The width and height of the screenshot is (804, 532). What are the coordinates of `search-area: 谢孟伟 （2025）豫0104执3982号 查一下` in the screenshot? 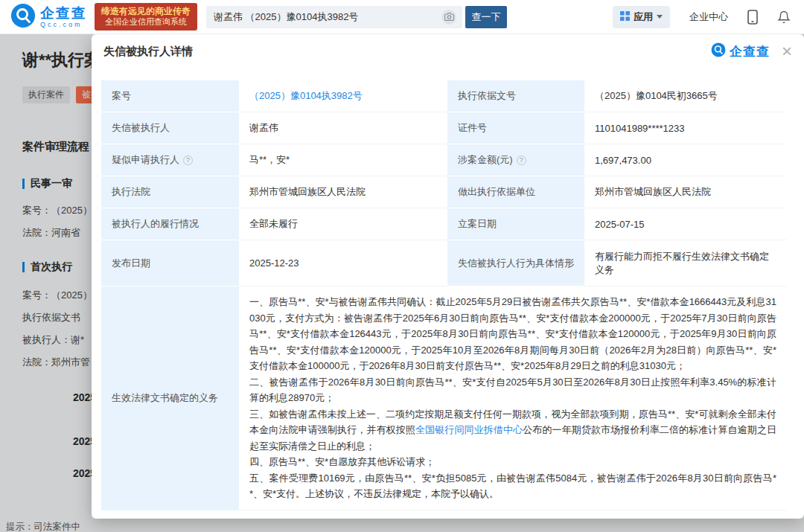 It's located at (357, 17).